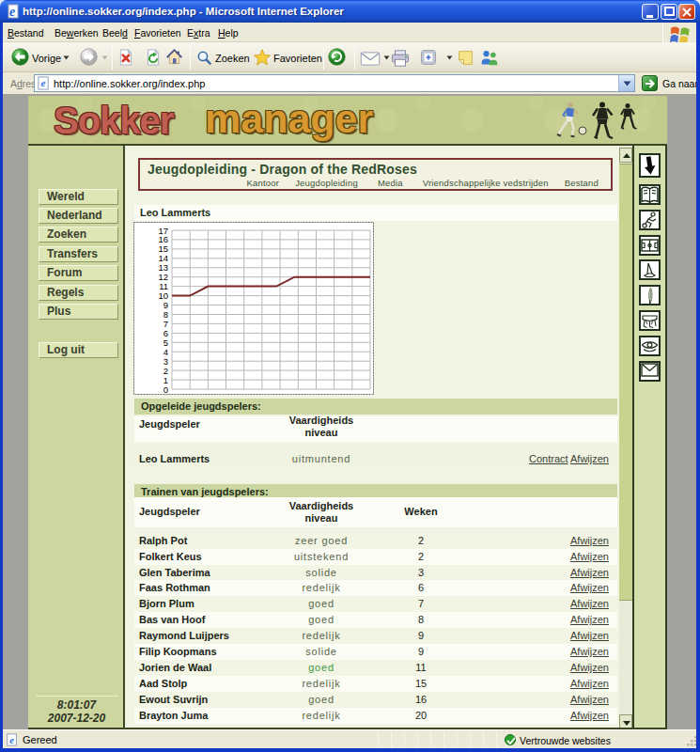  Describe the element at coordinates (165, 361) in the screenshot. I see `svg-text: 3` at that location.